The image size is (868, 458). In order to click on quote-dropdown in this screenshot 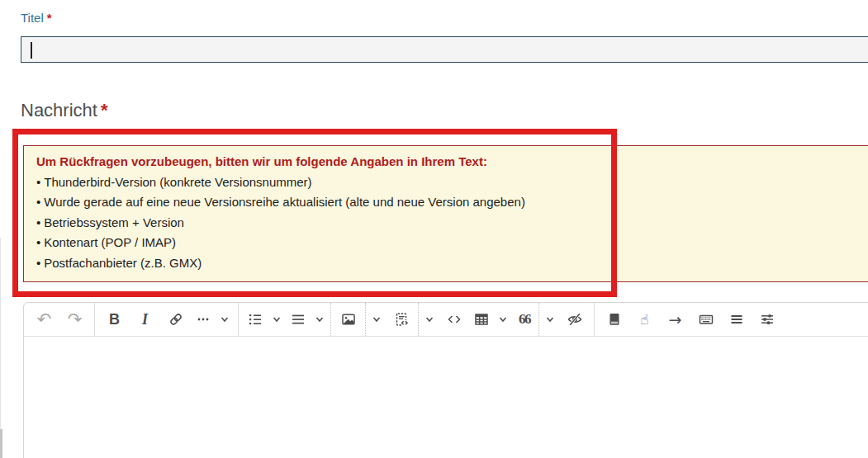, I will do `click(550, 319)`.